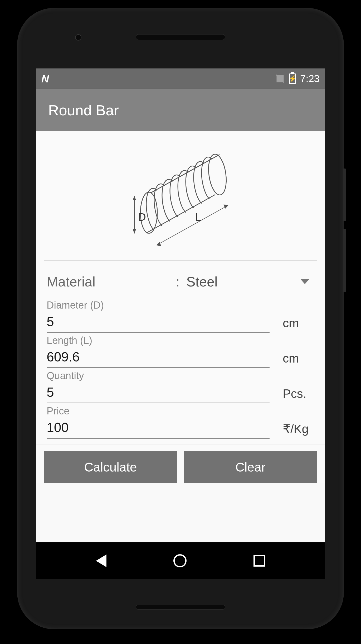 Image resolution: width=361 pixels, height=644 pixels. What do you see at coordinates (180, 463) in the screenshot?
I see `button-row: Calculate Clear` at bounding box center [180, 463].